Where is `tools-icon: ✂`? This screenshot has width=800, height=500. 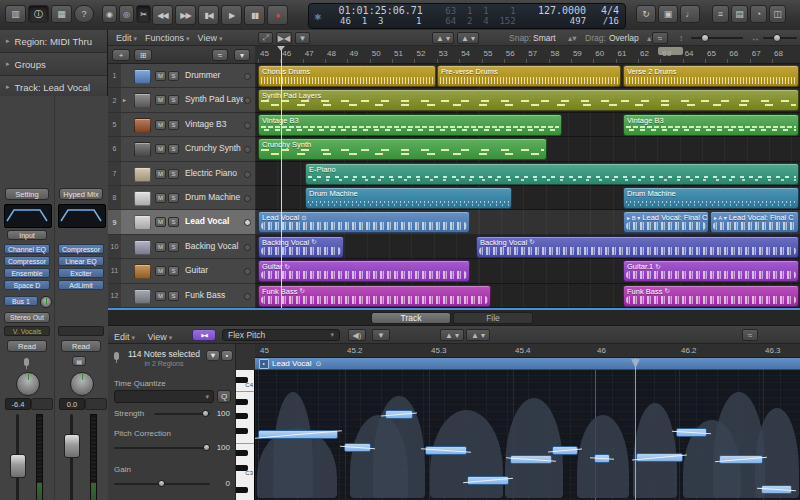 tools-icon: ✂ is located at coordinates (144, 14).